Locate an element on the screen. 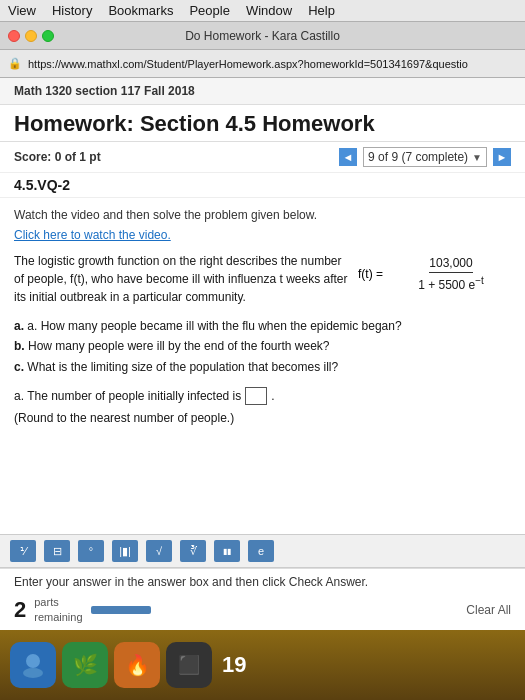 The height and width of the screenshot is (700, 525). taskbar: 🌿 🔥 ⬛ 19 is located at coordinates (262, 665).